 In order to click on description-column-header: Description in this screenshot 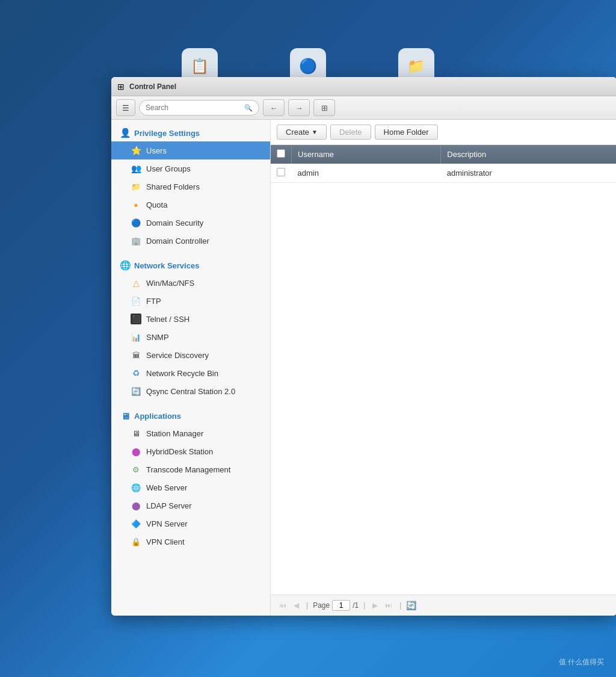, I will do `click(528, 154)`.